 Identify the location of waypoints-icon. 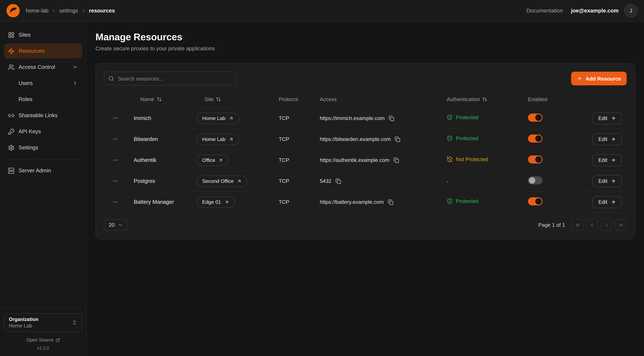
(11, 51).